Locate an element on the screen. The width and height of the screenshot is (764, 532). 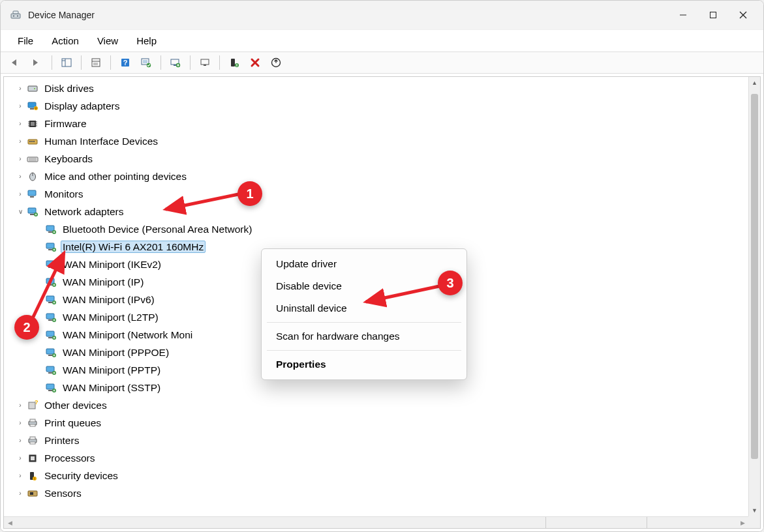
menu-file: File is located at coordinates (25, 40).